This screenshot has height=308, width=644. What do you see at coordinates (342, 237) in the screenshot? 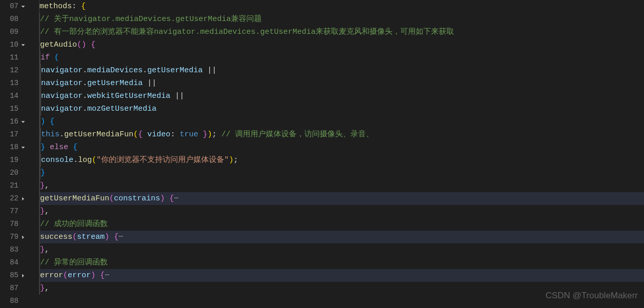
I see `code-line: success(stream) {⋯` at bounding box center [342, 237].